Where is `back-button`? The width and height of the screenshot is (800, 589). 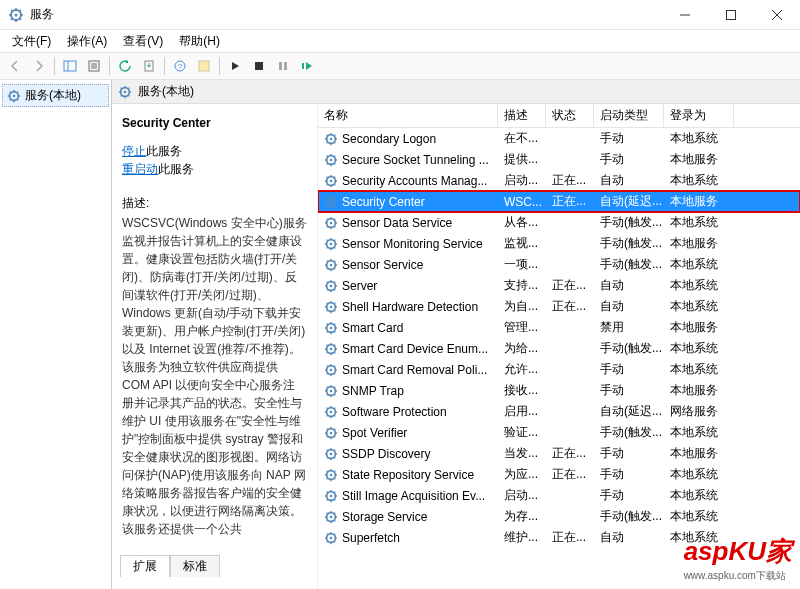 back-button is located at coordinates (15, 66).